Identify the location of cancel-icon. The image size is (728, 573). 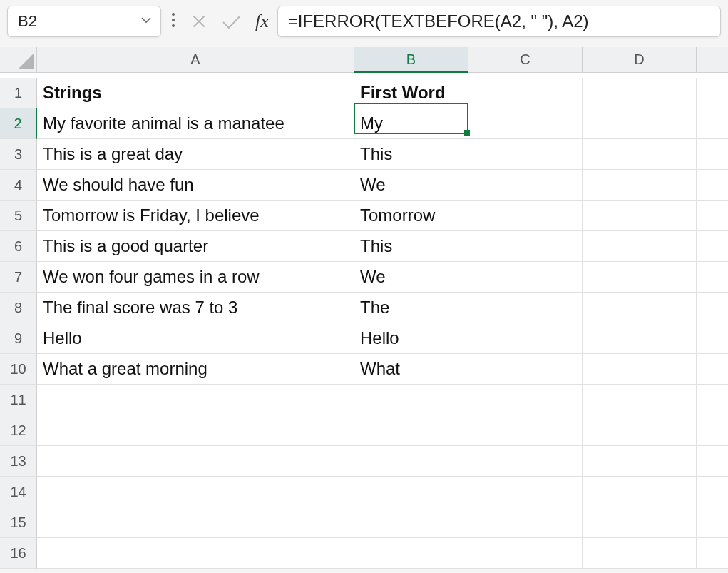
(199, 21).